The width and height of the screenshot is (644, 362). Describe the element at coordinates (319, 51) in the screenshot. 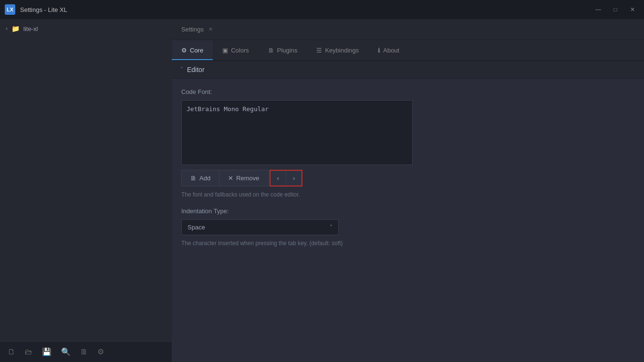

I see `keybindings-icon: ☰` at that location.